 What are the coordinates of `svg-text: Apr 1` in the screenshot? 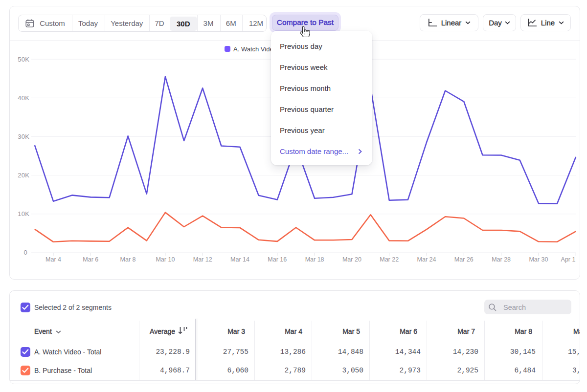 It's located at (568, 260).